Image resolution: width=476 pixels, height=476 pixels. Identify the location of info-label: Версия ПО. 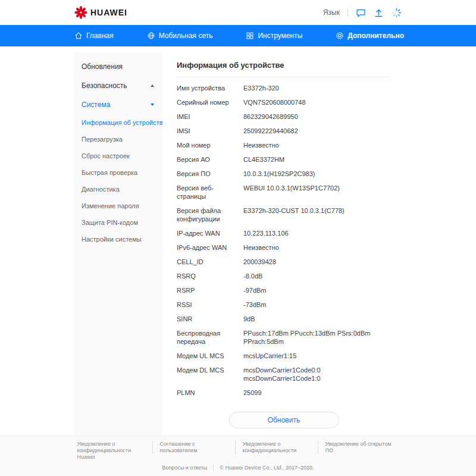
(210, 174).